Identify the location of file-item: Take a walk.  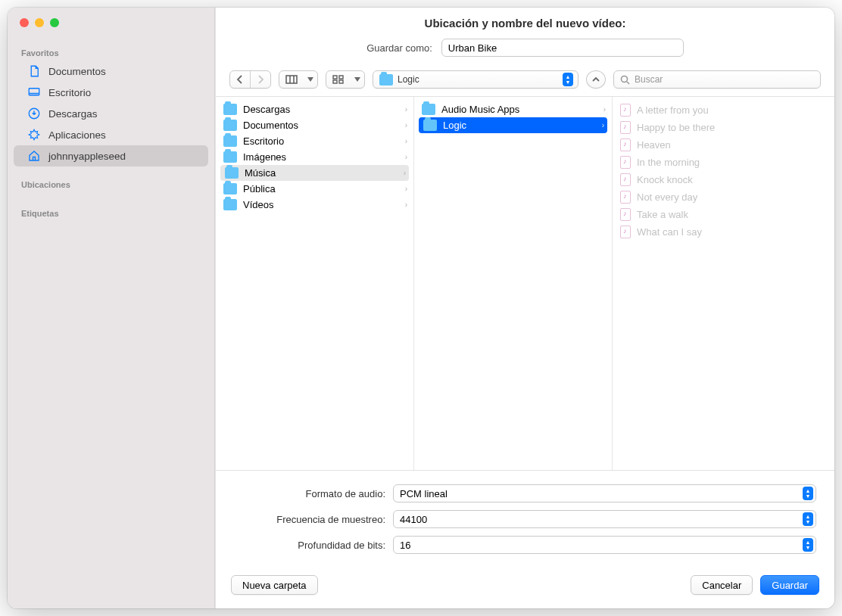
(712, 215).